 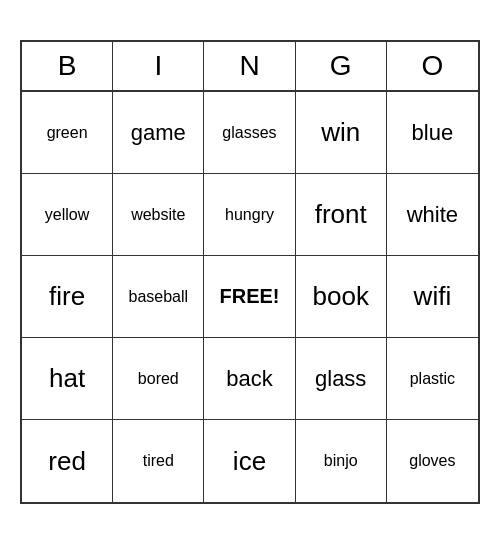 What do you see at coordinates (158, 133) in the screenshot?
I see `cell-text: game` at bounding box center [158, 133].